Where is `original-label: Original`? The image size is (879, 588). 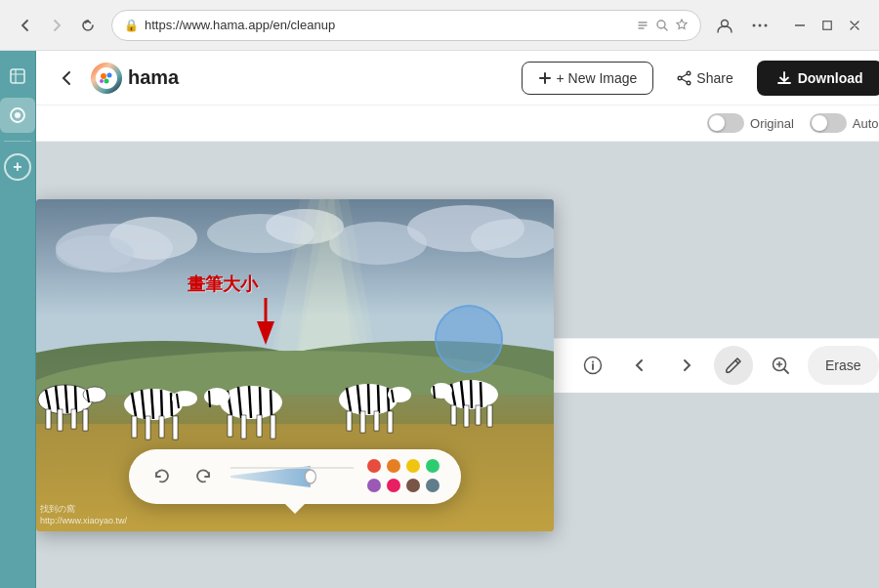 original-label: Original is located at coordinates (772, 123).